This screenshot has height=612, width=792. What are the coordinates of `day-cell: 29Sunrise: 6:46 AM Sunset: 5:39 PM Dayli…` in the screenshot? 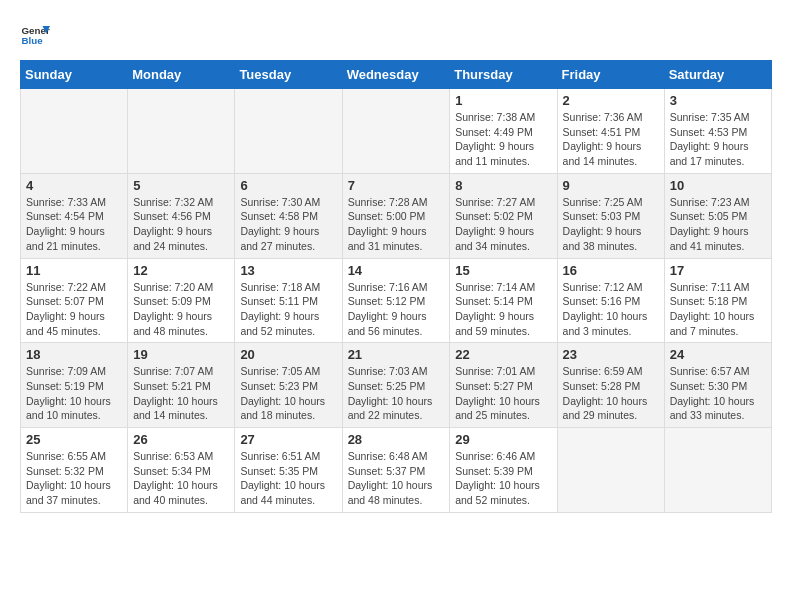 It's located at (504, 470).